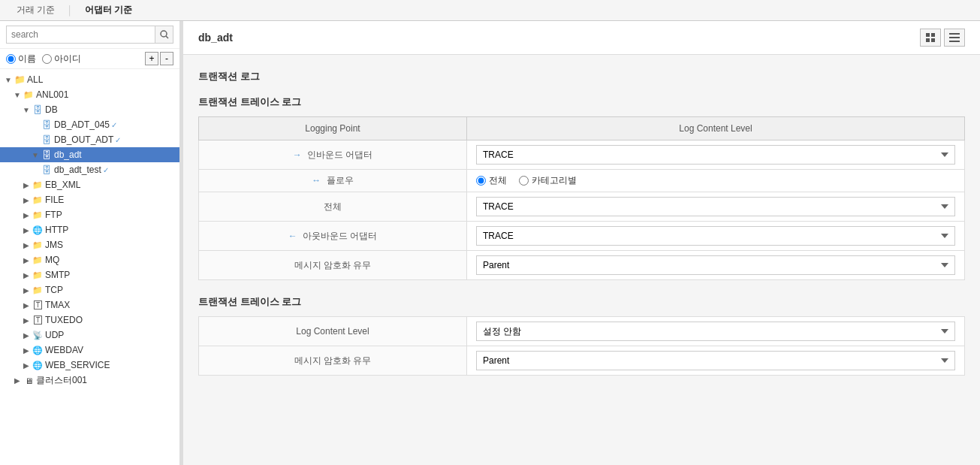 This screenshot has width=980, height=465. Describe the element at coordinates (90, 350) in the screenshot. I see `tree-item-webdav: ▶ 🌐 WEBDAV` at that location.